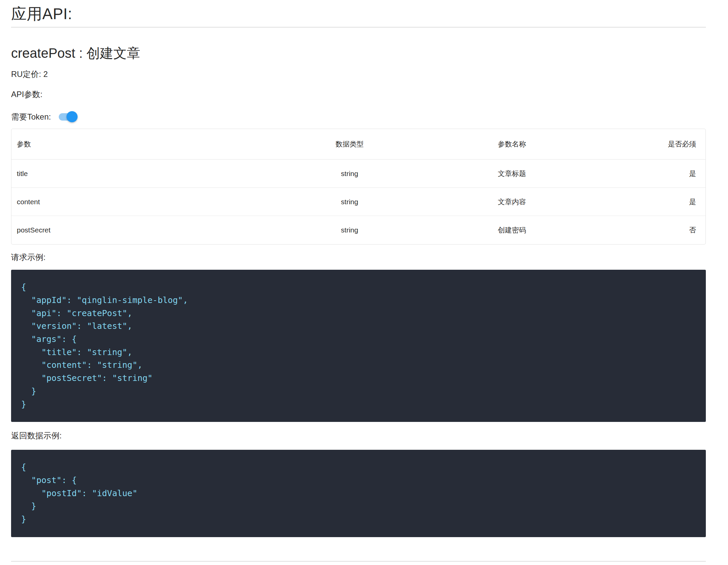  Describe the element at coordinates (560, 202) in the screenshot. I see `cell-name: 文章内容` at that location.